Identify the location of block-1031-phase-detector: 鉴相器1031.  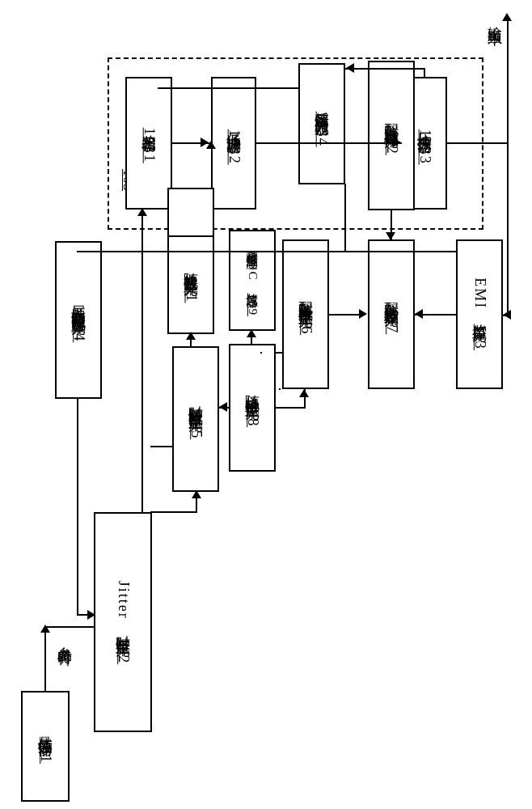
(149, 143).